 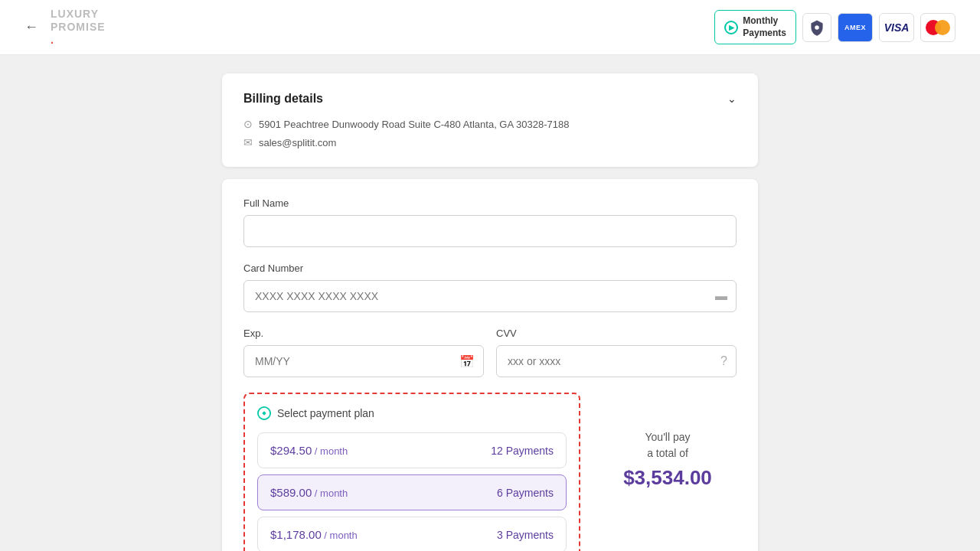 I want to click on email-icon: ✉, so click(x=248, y=142).